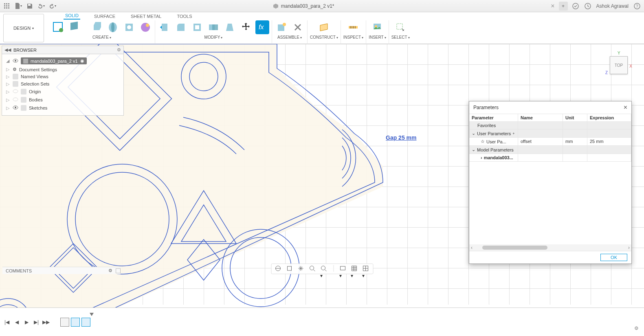  What do you see at coordinates (550, 248) in the screenshot?
I see `horizontal-scrollbar: ‹ ›` at bounding box center [550, 248].